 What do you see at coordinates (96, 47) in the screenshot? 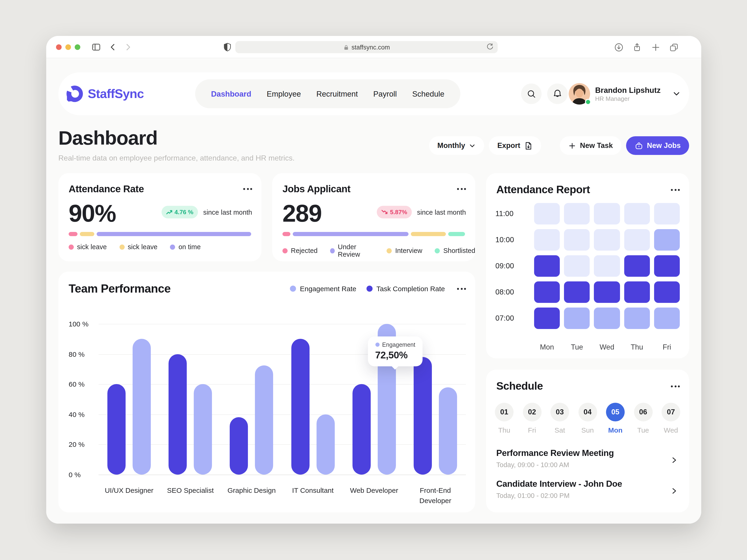
I see `sidebar-toggle-icon` at bounding box center [96, 47].